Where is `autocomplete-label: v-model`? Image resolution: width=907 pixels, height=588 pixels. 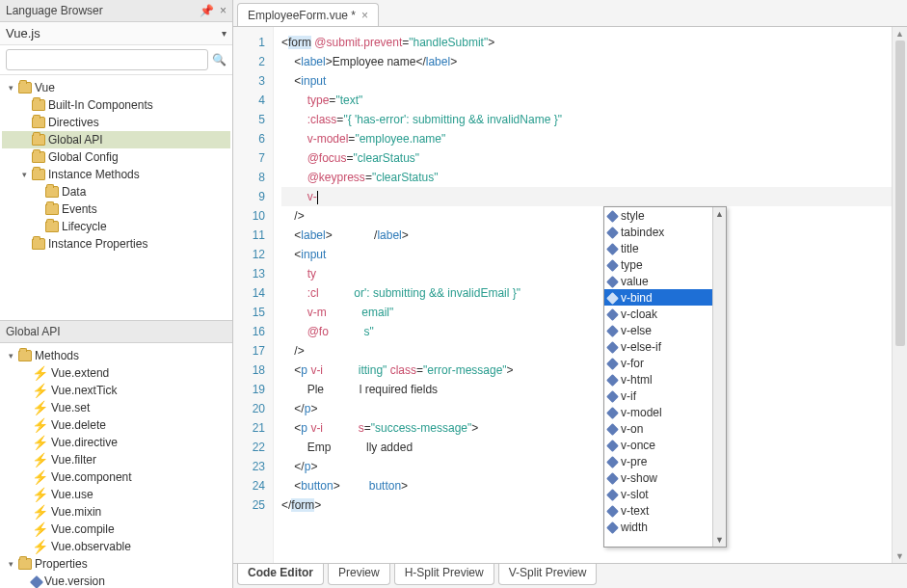
autocomplete-label: v-model is located at coordinates (642, 413).